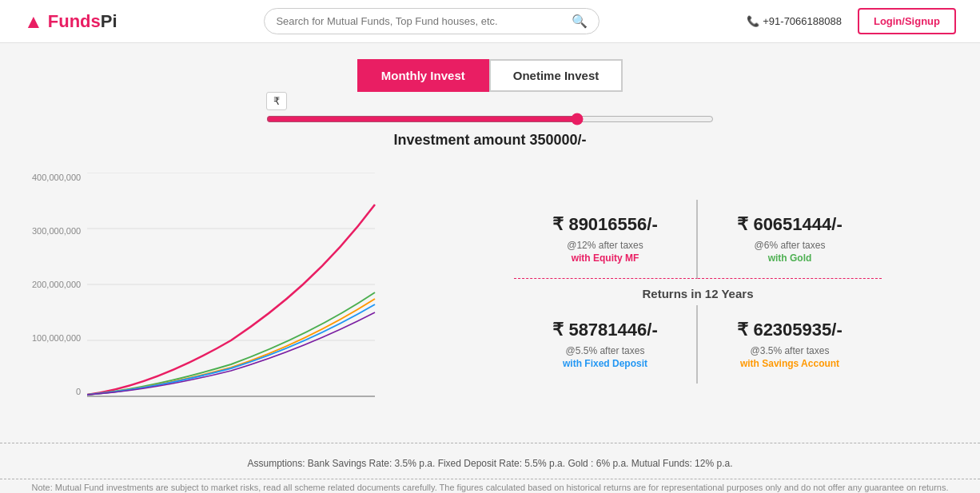  What do you see at coordinates (490, 75) in the screenshot?
I see `invest-type-toggle: Monthly Invest Onetime Invest` at bounding box center [490, 75].